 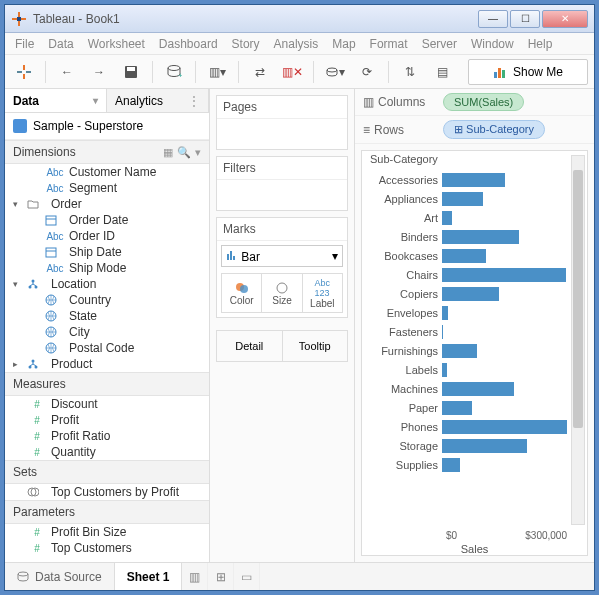 What do you see at coordinates (494, 130) in the screenshot?
I see `rows-pill: ⊞ Sub-Category` at bounding box center [494, 130].